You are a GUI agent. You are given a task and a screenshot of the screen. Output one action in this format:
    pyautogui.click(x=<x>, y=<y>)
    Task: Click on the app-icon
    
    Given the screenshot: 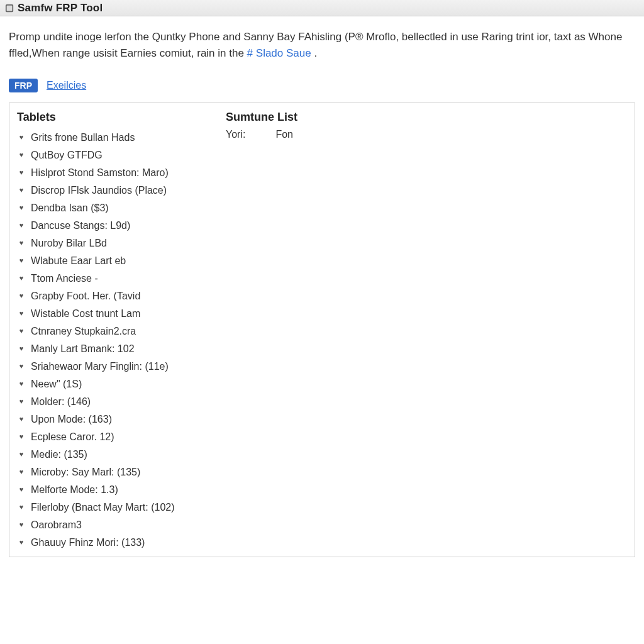 What is the action you would take?
    pyautogui.click(x=9, y=8)
    